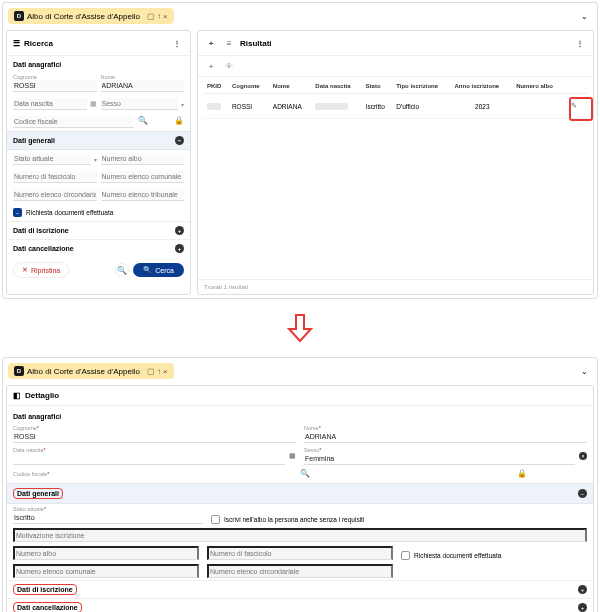 The image size is (600, 612). What do you see at coordinates (396, 286) in the screenshot?
I see `row-count: Trovati 1 risultati` at bounding box center [396, 286].